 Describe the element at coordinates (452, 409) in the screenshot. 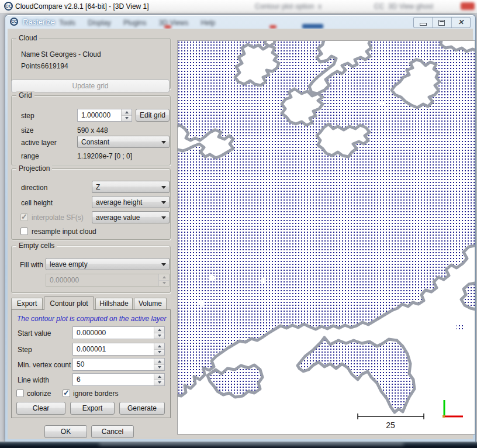

I see `axis-indicator` at that location.